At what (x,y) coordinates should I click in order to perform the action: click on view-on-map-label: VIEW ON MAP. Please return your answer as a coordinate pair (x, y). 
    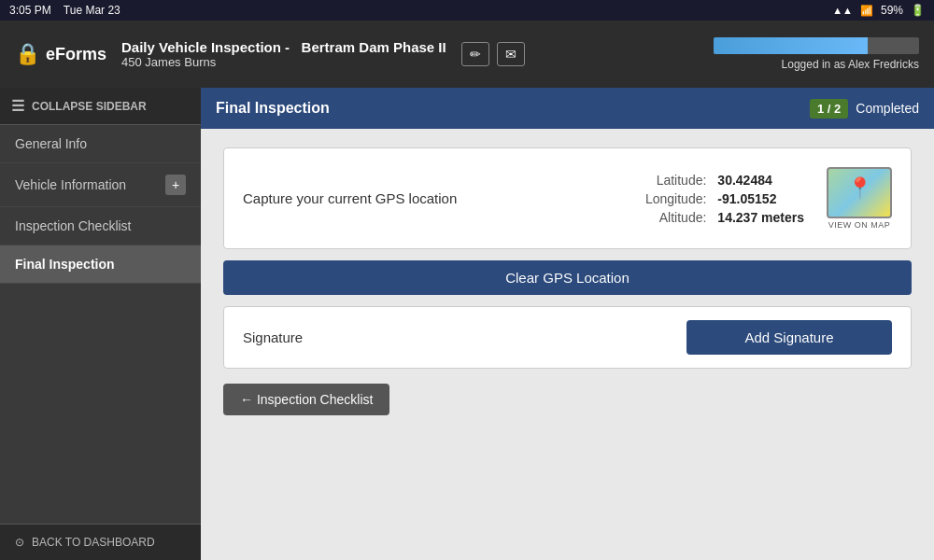
    Looking at the image, I should click on (859, 225).